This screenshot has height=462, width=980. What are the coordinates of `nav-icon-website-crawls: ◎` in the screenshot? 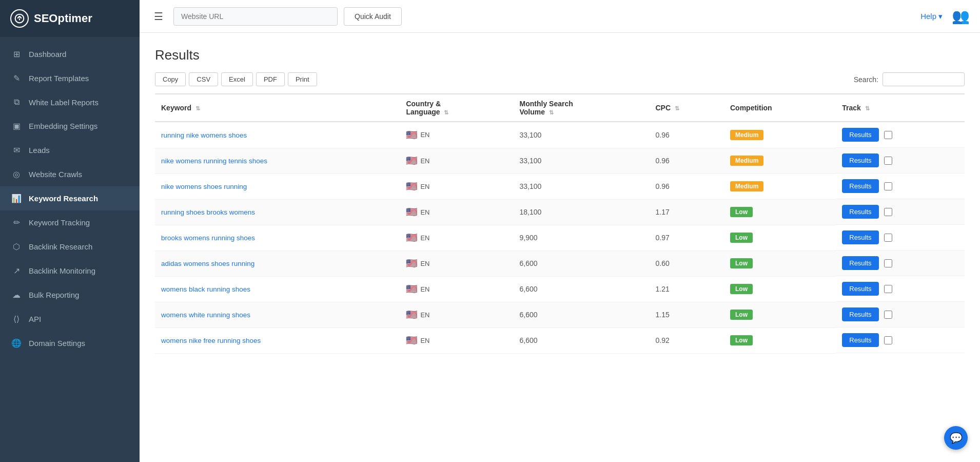 It's located at (16, 175).